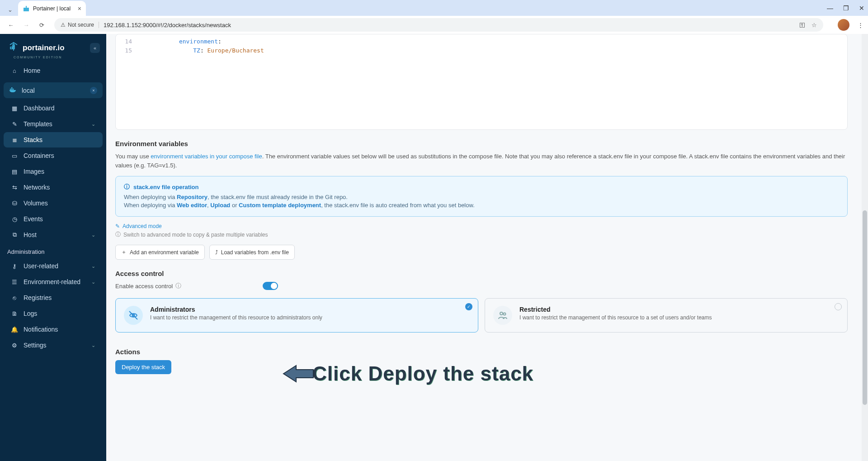 The width and height of the screenshot is (868, 461). What do you see at coordinates (481, 196) in the screenshot?
I see `stack-env-info-box: ⓘ stack.env file operation When deployin…` at bounding box center [481, 196].